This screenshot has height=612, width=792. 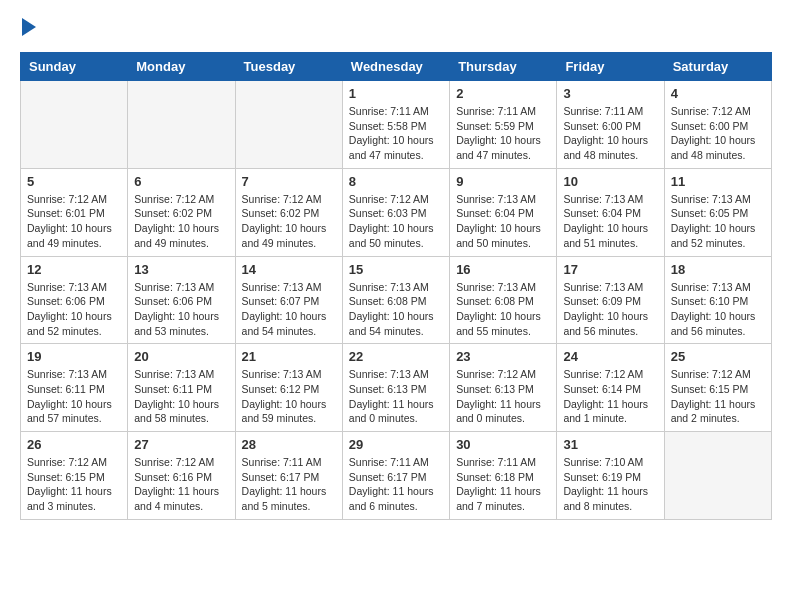 I want to click on calendar-cell: 9Sunrise: 7:13 AMSunset: 6:04 PMDaylight…, so click(x=504, y=212).